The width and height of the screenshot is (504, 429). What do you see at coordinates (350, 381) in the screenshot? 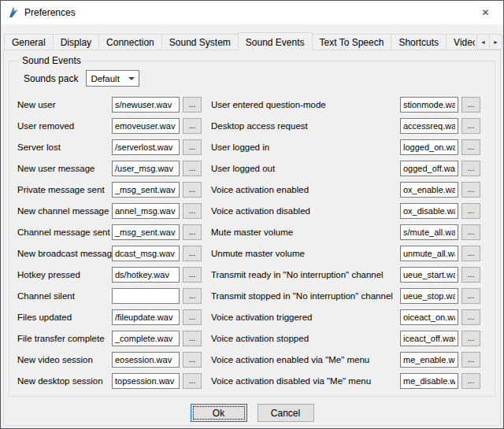
I see `sound-event-row: Voice activation disabled via "Me" menu.…` at bounding box center [350, 381].